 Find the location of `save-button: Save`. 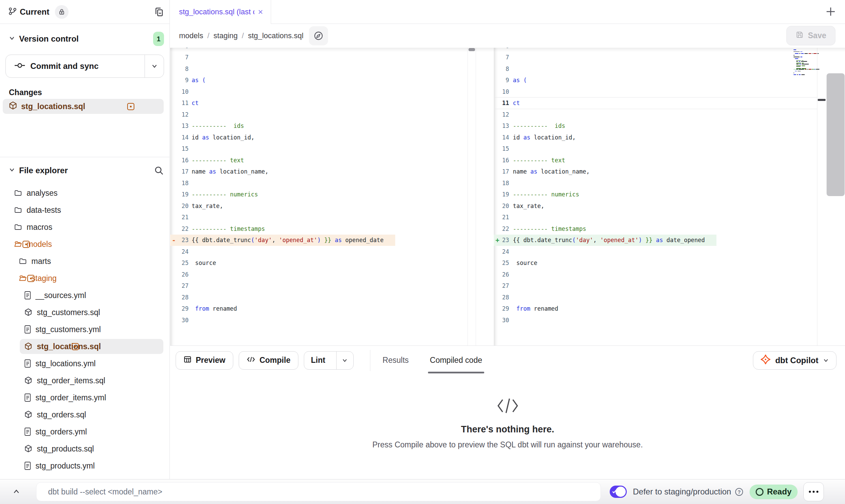

save-button: Save is located at coordinates (811, 35).